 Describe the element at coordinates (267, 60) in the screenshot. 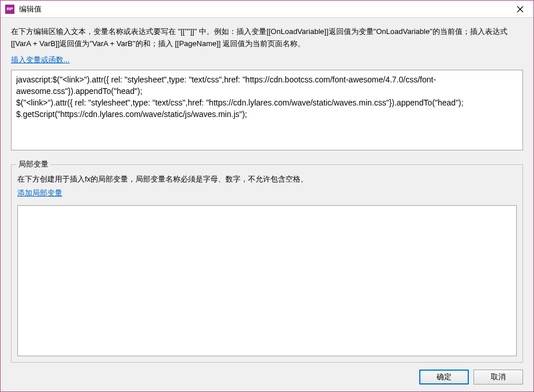

I see `insert-variable-link: 插入变量或函数...` at that location.